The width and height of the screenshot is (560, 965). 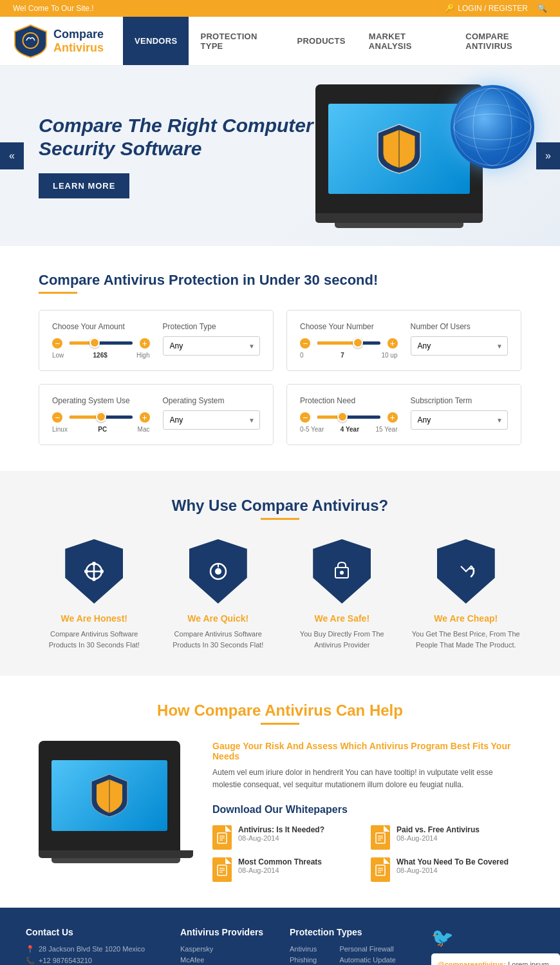 What do you see at coordinates (280, 41) in the screenshot?
I see `navbar: Compare Antivirus VENDORS PROTECTION TYP…` at bounding box center [280, 41].